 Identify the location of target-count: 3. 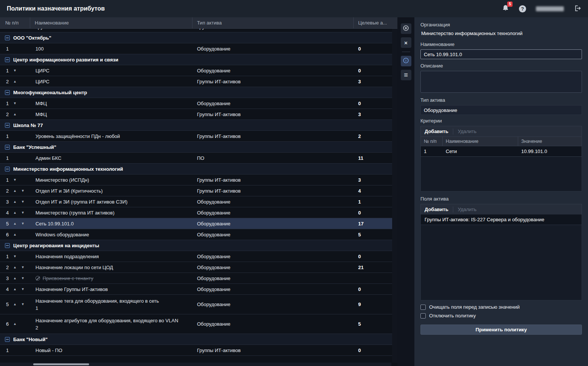
(376, 81).